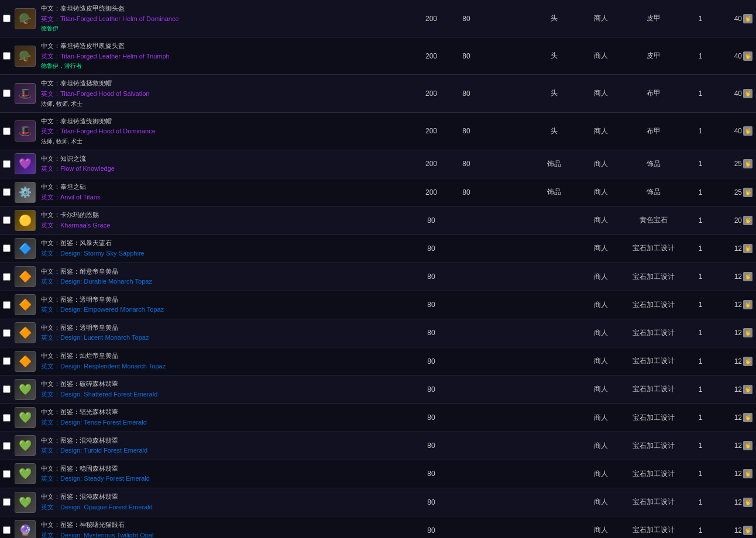  Describe the element at coordinates (226, 169) in the screenshot. I see `item-name-en: 英文：Flow of Knowledge` at that location.